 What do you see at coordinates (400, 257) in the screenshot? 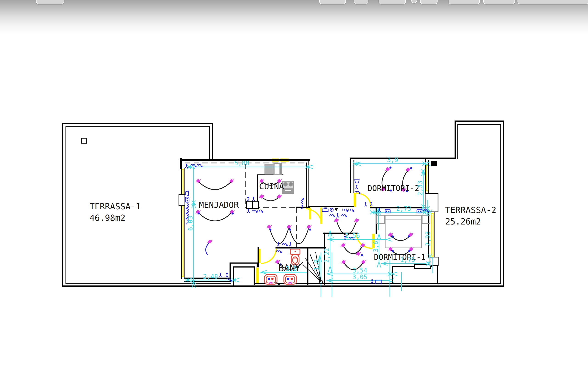
I see `room-label-dormitori1: DORMITORI-1` at bounding box center [400, 257].